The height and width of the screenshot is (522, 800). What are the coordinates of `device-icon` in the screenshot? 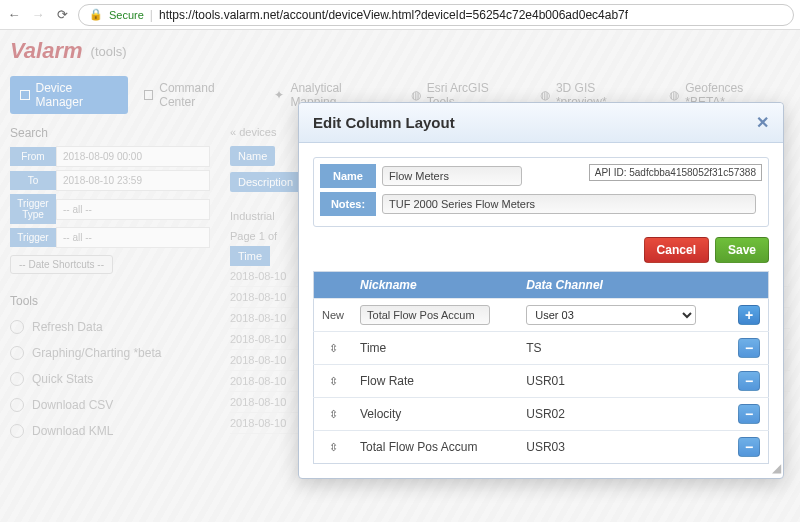 It's located at (25, 95).